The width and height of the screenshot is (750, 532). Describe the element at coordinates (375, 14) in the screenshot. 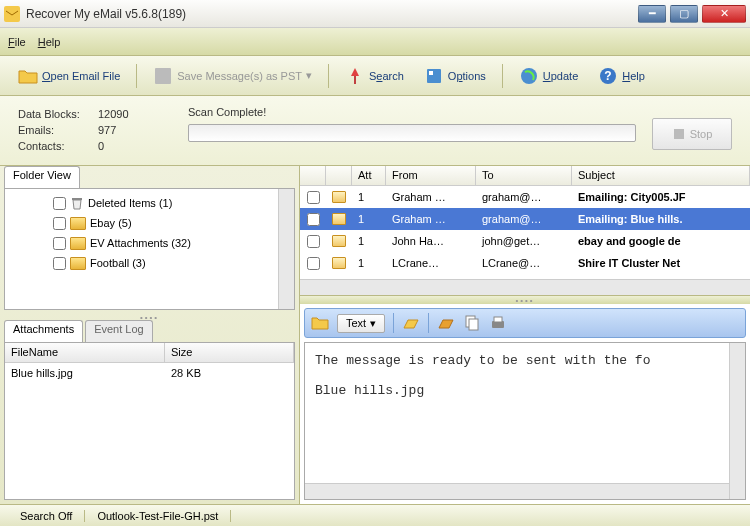

I see `titlebar: Recover My eMail v5.6.8(189) ━ ▢ ✕` at that location.